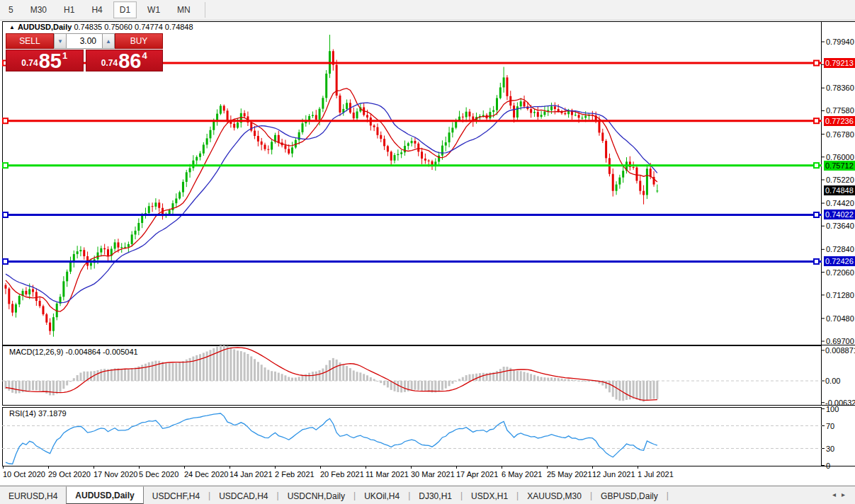 This screenshot has width=855, height=504. What do you see at coordinates (830, 426) in the screenshot?
I see `rsi-tick-label: 70` at bounding box center [830, 426].